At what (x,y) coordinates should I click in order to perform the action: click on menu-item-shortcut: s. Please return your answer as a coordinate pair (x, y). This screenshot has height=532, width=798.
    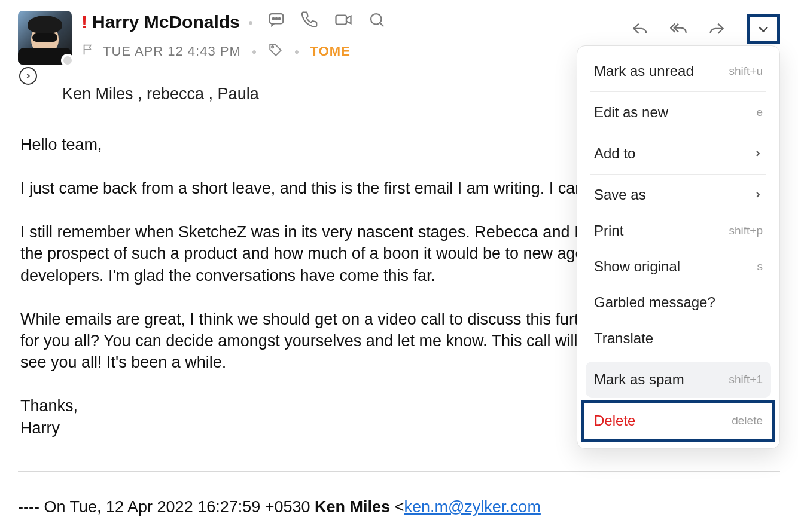
    Looking at the image, I should click on (760, 267).